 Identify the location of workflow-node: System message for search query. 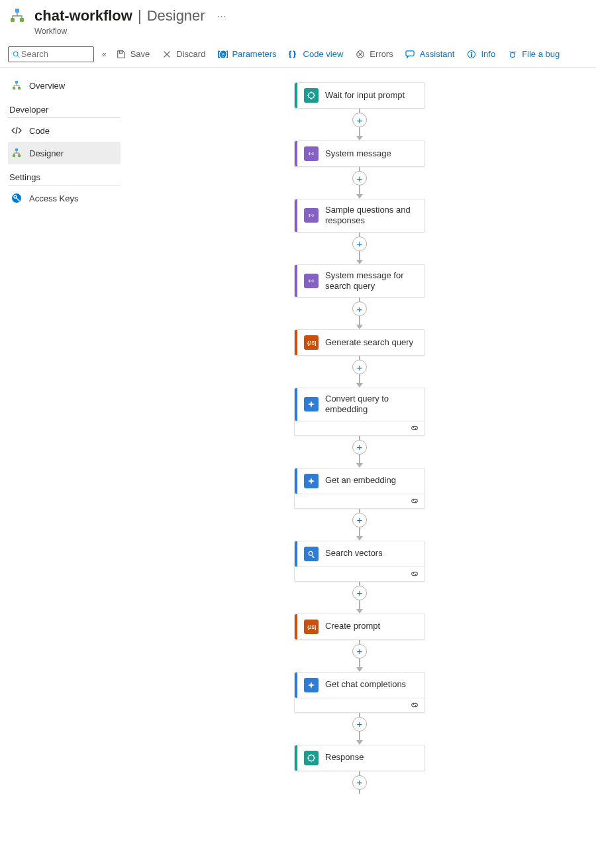
(360, 281).